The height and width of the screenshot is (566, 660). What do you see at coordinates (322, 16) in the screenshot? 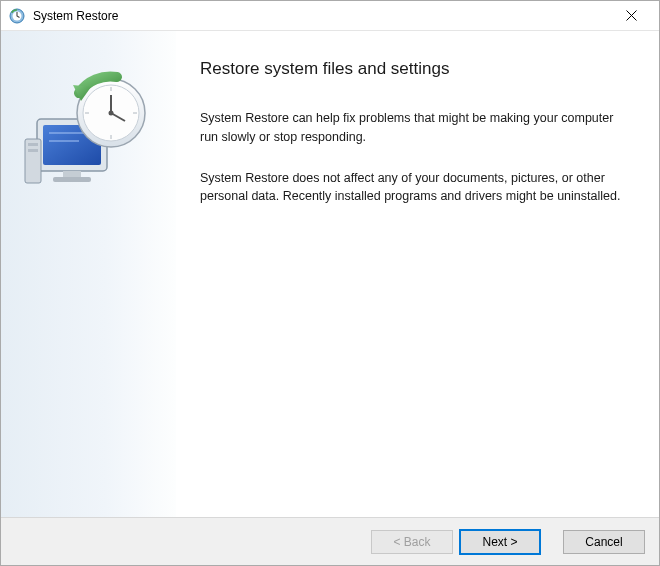
I see `window-title: System Restore` at bounding box center [322, 16].